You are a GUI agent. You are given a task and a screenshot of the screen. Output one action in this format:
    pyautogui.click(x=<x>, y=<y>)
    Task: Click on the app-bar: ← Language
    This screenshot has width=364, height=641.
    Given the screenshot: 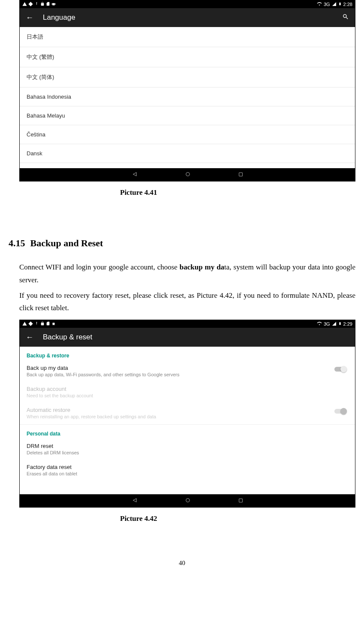 What is the action you would take?
    pyautogui.click(x=187, y=18)
    